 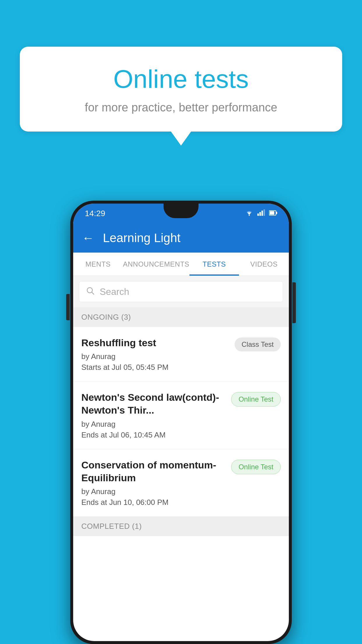 I want to click on tab-announcements: ANNOUNCEMENTS, so click(x=156, y=264).